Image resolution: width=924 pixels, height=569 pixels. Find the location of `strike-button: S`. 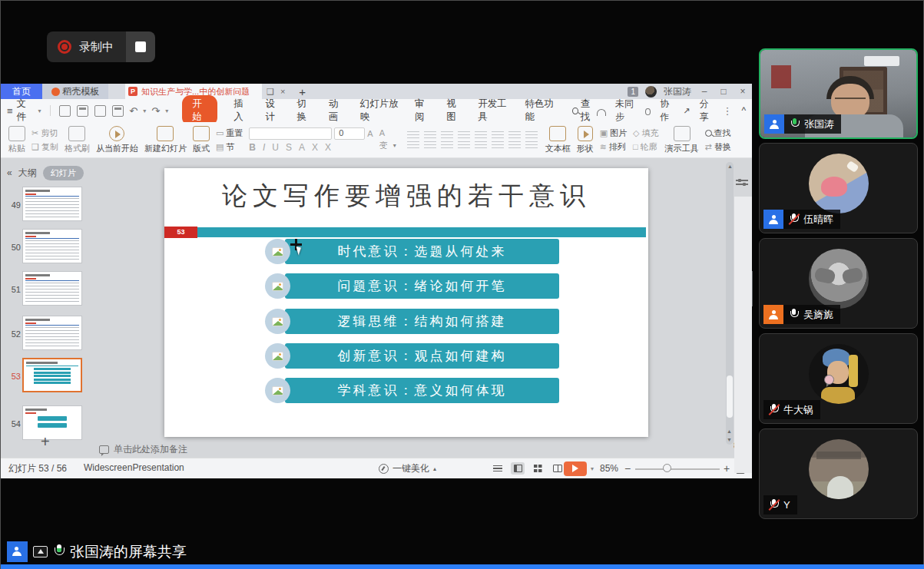

strike-button: S is located at coordinates (289, 147).